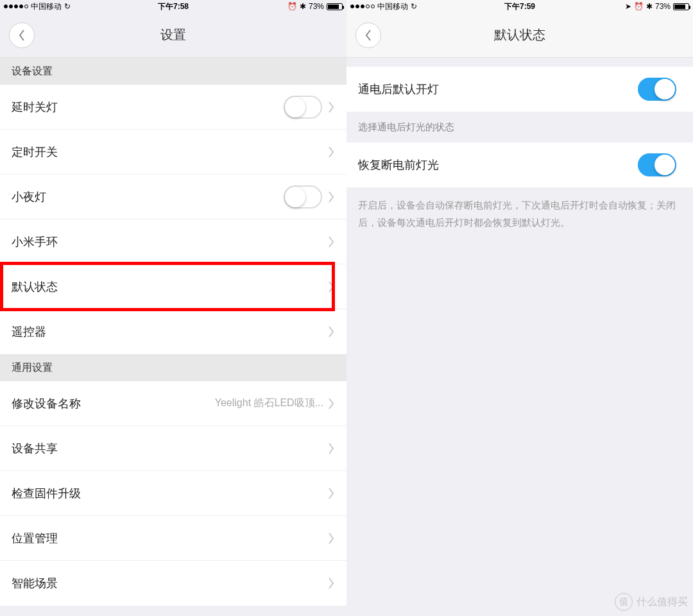  Describe the element at coordinates (173, 368) in the screenshot. I see `section-header-general: 通用设置` at that location.